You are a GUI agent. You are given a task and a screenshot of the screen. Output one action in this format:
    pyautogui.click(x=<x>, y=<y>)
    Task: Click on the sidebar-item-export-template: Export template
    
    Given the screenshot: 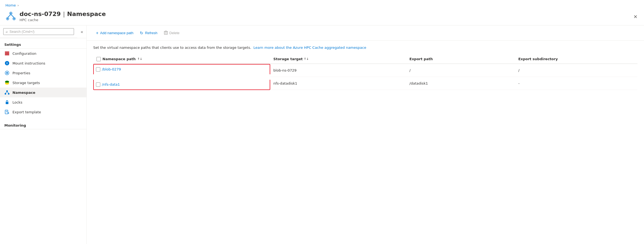 What is the action you would take?
    pyautogui.click(x=43, y=112)
    